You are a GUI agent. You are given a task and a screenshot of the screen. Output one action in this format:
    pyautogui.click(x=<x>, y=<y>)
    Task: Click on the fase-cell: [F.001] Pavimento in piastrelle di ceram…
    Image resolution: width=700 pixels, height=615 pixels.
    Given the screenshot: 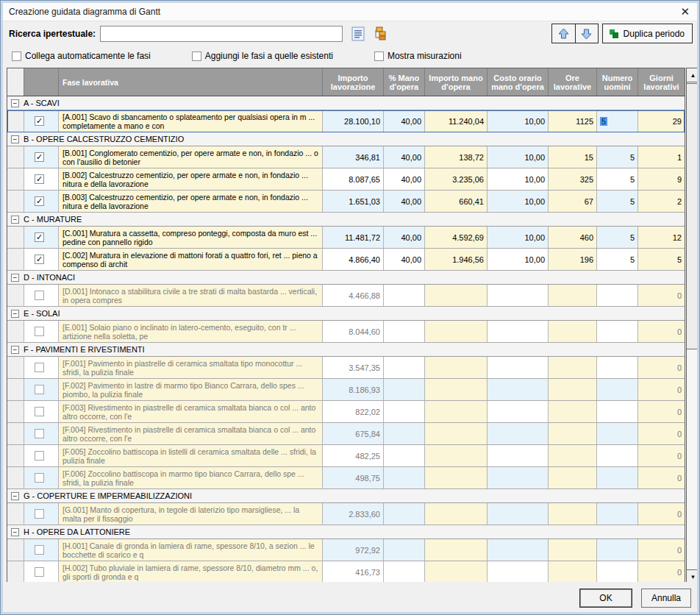 What is the action you would take?
    pyautogui.click(x=191, y=368)
    